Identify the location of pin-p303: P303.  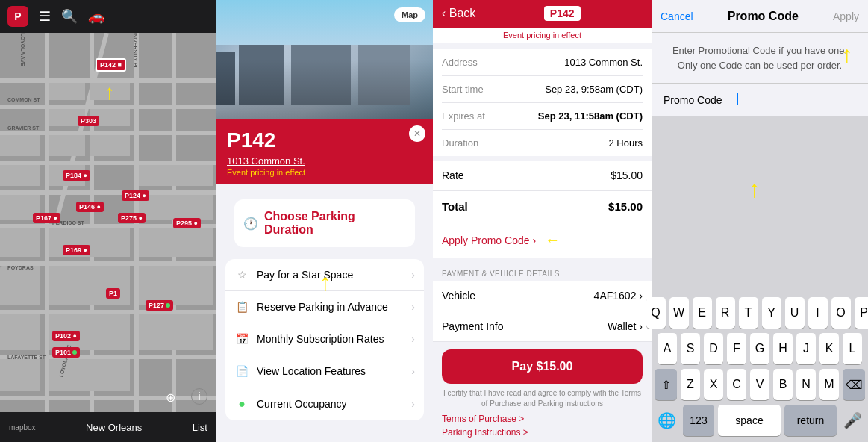
(88, 121).